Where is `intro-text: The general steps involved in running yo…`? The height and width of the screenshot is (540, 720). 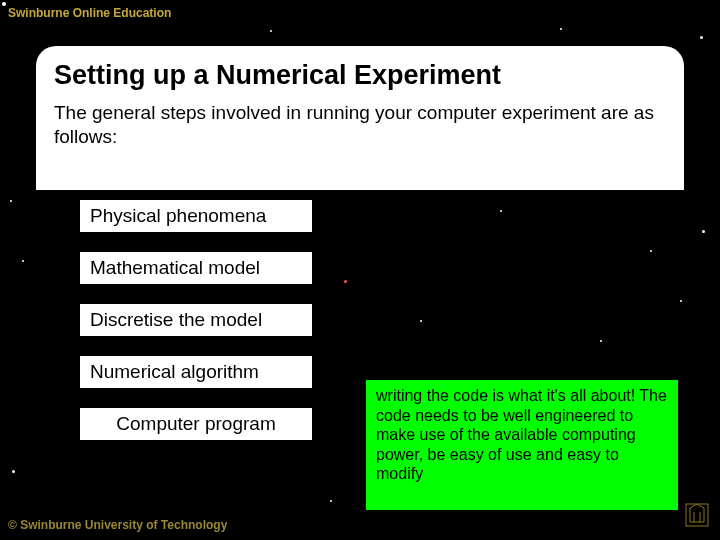
intro-text: The general steps involved in running yo… is located at coordinates (360, 125).